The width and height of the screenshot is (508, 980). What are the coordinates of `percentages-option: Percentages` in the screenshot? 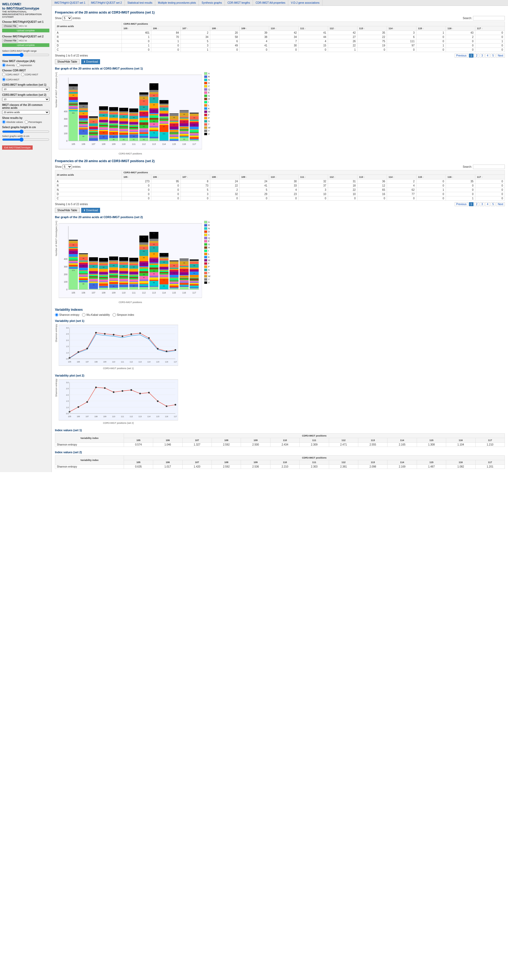 It's located at (33, 122).